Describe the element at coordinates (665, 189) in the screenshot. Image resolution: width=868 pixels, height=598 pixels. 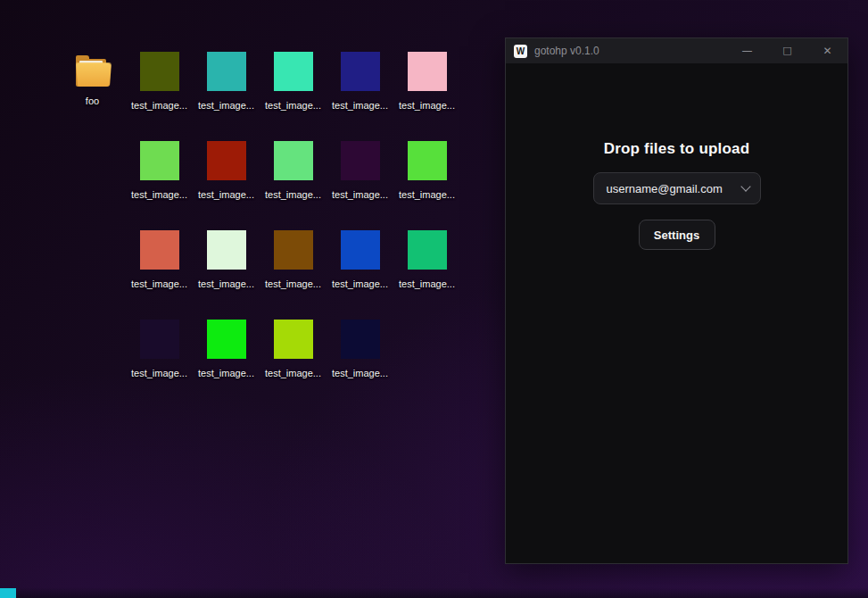
I see `account-email-value: username@gmail.com` at that location.